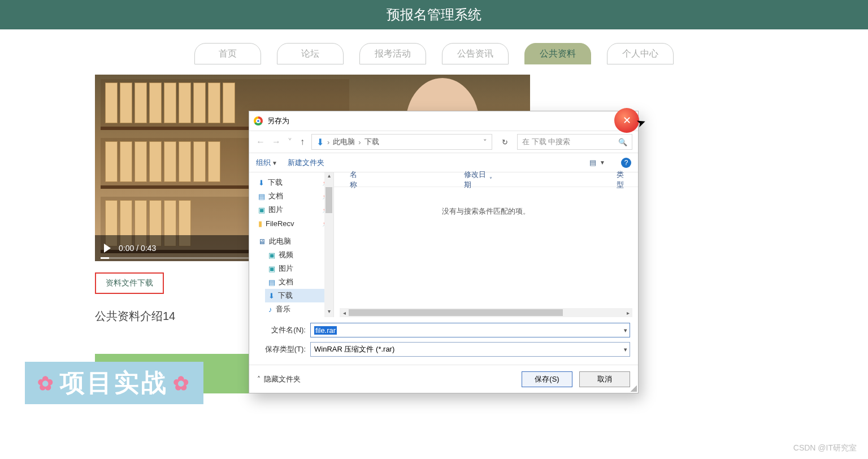 The width and height of the screenshot is (868, 459). What do you see at coordinates (300, 255) in the screenshot?
I see `tree-item: ▣视频` at bounding box center [300, 255].